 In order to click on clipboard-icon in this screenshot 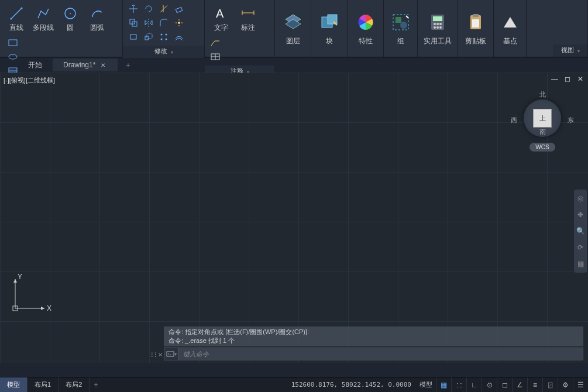, I will do `click(476, 22)`.